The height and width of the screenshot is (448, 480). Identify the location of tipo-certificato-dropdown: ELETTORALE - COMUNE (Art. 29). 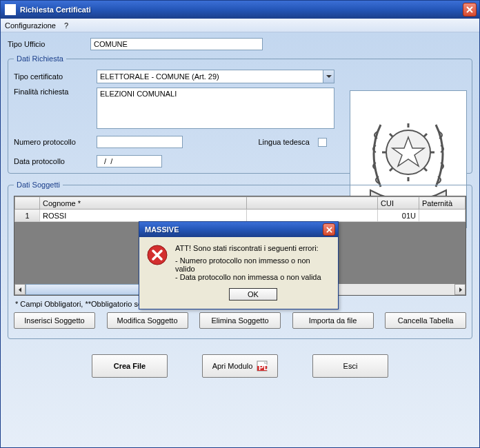
(215, 77).